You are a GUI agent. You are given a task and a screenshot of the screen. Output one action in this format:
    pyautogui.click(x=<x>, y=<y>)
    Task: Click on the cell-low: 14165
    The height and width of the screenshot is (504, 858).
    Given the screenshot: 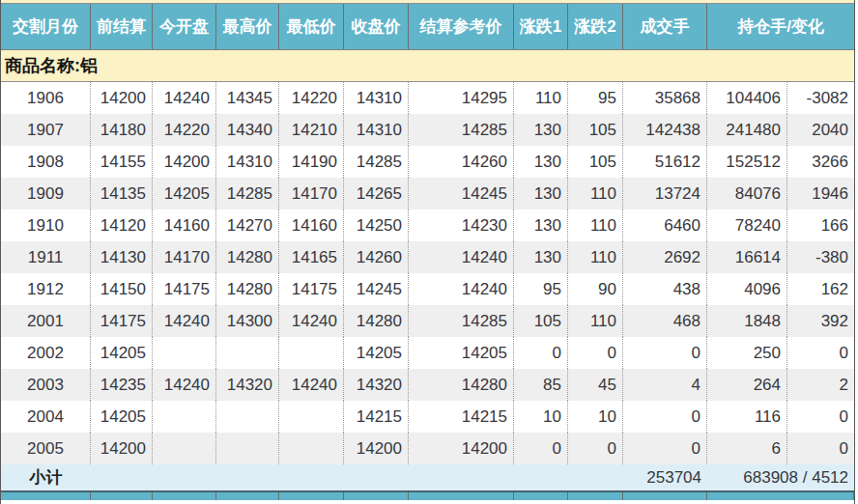 What is the action you would take?
    pyautogui.click(x=311, y=257)
    